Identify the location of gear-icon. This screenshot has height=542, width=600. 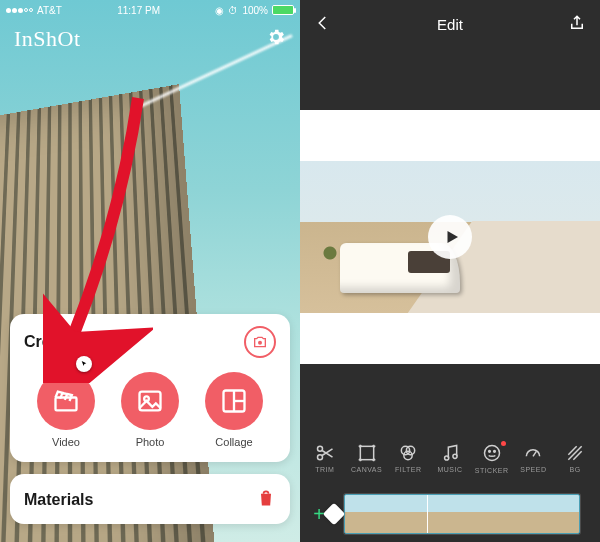
(276, 37).